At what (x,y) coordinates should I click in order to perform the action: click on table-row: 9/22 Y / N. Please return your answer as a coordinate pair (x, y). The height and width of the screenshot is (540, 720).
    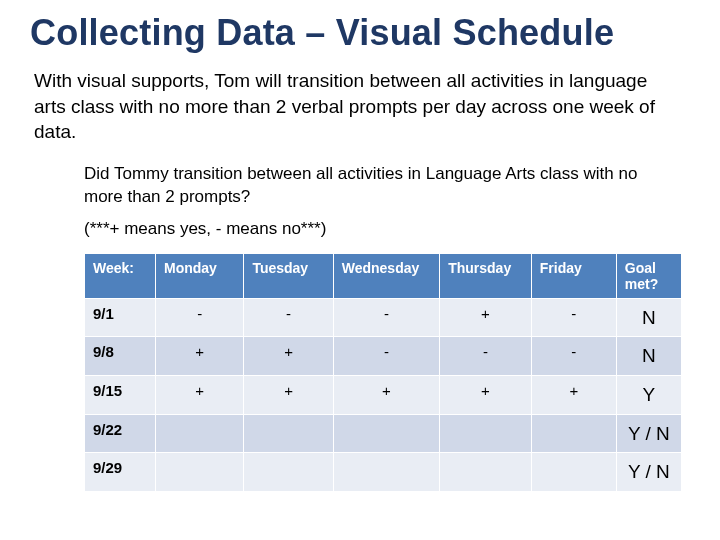
    Looking at the image, I should click on (384, 434).